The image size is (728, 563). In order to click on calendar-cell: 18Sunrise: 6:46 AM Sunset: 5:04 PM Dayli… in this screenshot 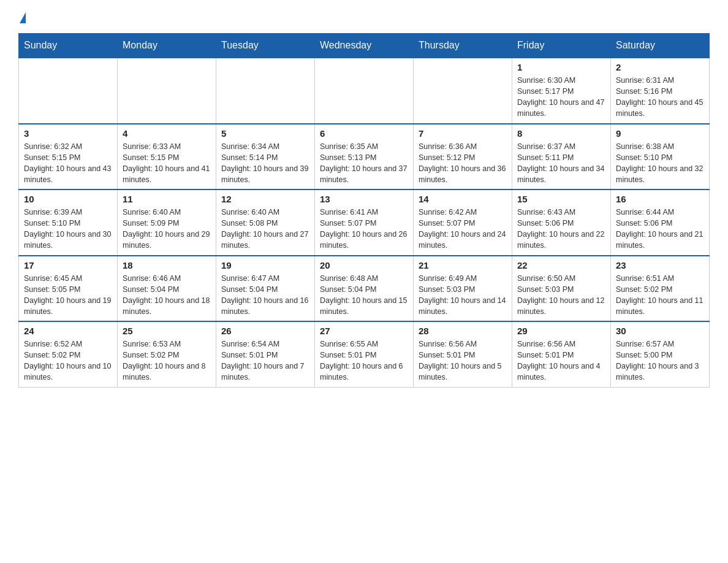, I will do `click(167, 289)`.